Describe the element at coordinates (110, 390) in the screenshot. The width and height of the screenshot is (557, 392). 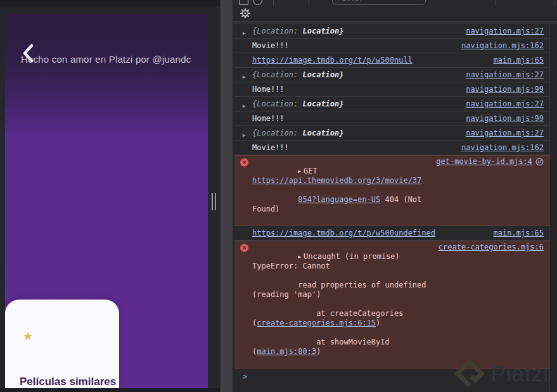
I see `browser-bottom-strip` at that location.